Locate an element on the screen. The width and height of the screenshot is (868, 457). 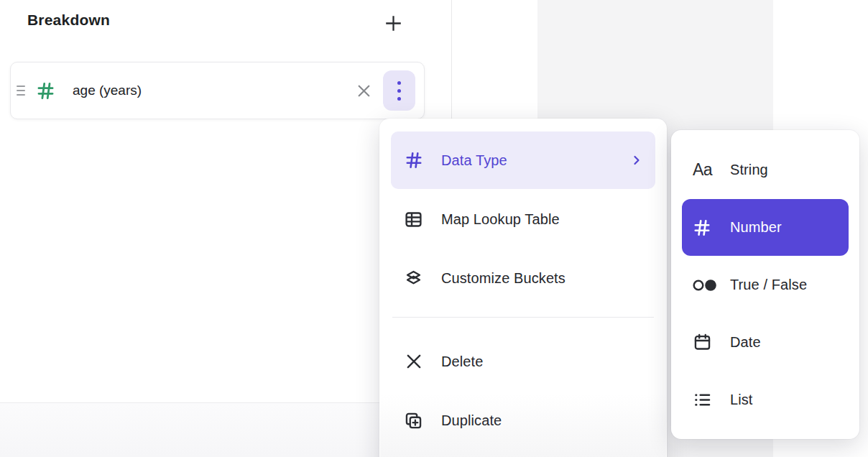
stack-icon is located at coordinates (414, 279).